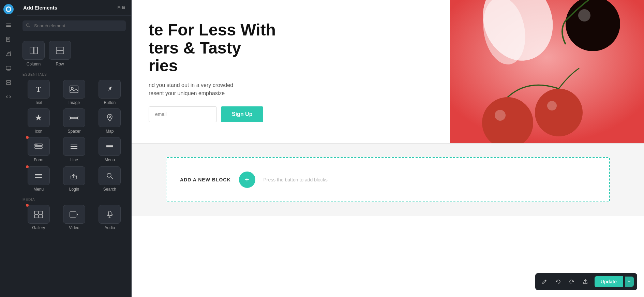 Image resolution: width=644 pixels, height=297 pixels. Describe the element at coordinates (110, 150) in the screenshot. I see `element-menu: Menu` at that location.